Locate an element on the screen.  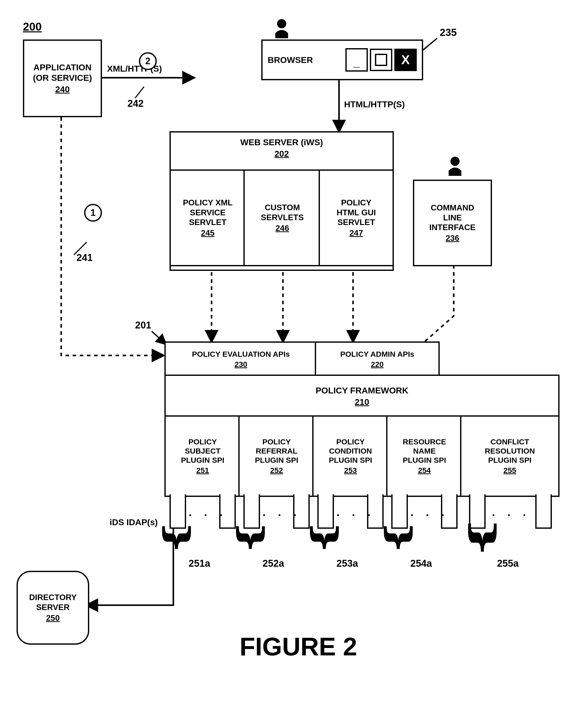
cli-l1: COMMAND is located at coordinates (453, 208).